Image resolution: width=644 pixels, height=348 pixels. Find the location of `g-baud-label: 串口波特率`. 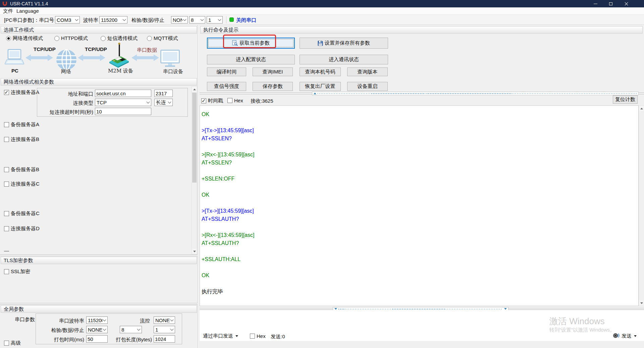

g-baud-label: 串口波特率 is located at coordinates (61, 321).